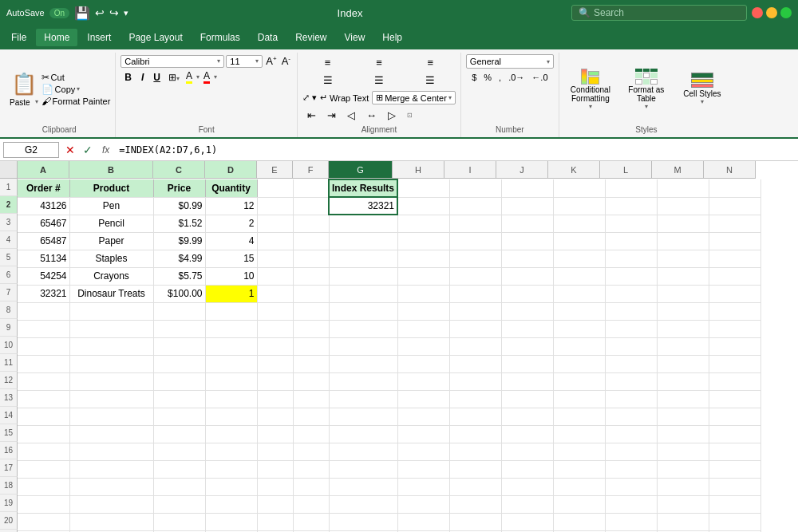  What do you see at coordinates (575, 170) in the screenshot?
I see `col-header-k: K` at bounding box center [575, 170].